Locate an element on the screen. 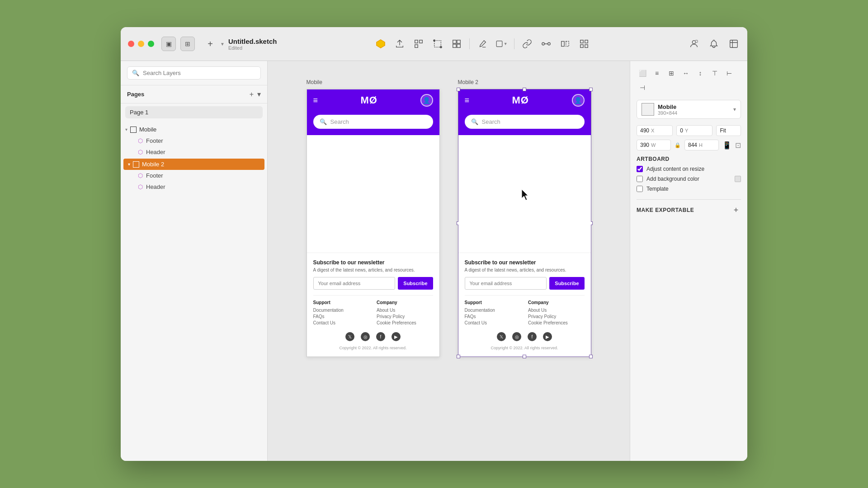 This screenshot has height=488, width=868. handle-top-left is located at coordinates (458, 89).